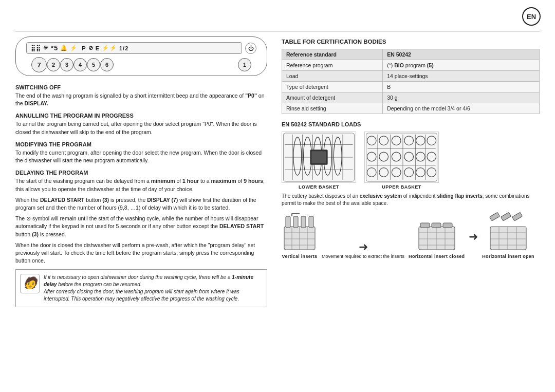 The image size is (555, 392). I want to click on cert-table: Reference standard EN 50242 Reference pr…, so click(411, 81).